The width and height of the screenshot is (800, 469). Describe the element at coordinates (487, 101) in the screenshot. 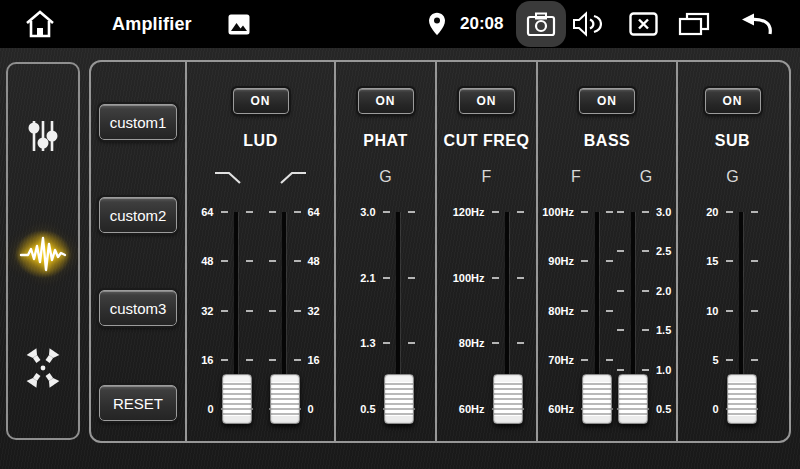

I see `on-button-cutfreq: ON` at that location.